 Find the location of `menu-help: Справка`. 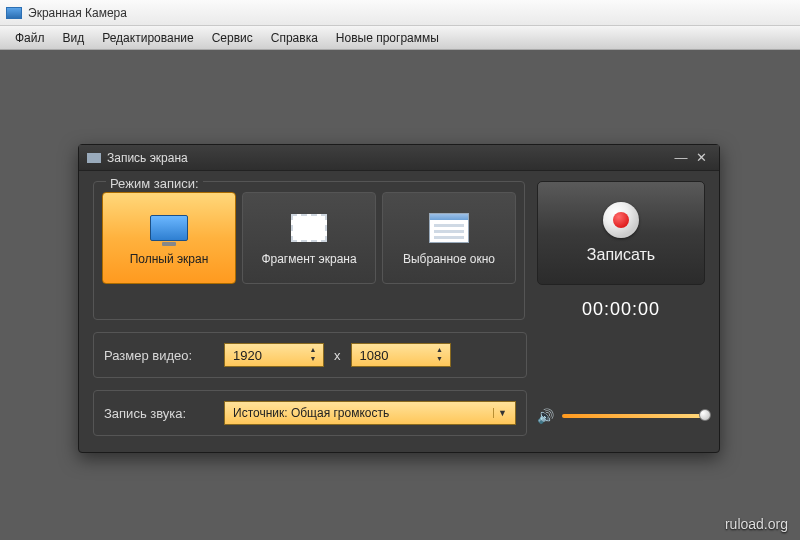

menu-help: Справка is located at coordinates (294, 38).